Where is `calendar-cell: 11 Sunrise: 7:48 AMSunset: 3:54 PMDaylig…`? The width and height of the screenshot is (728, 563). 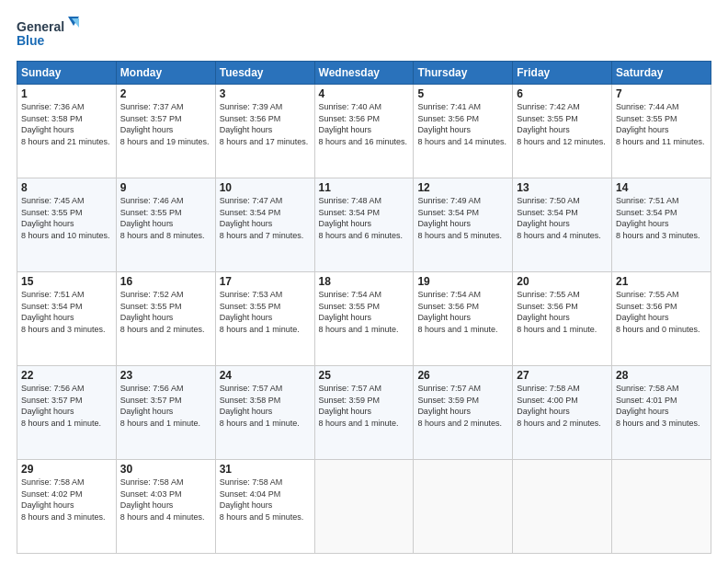
calendar-cell: 11 Sunrise: 7:48 AMSunset: 3:54 PMDaylig… is located at coordinates (364, 225).